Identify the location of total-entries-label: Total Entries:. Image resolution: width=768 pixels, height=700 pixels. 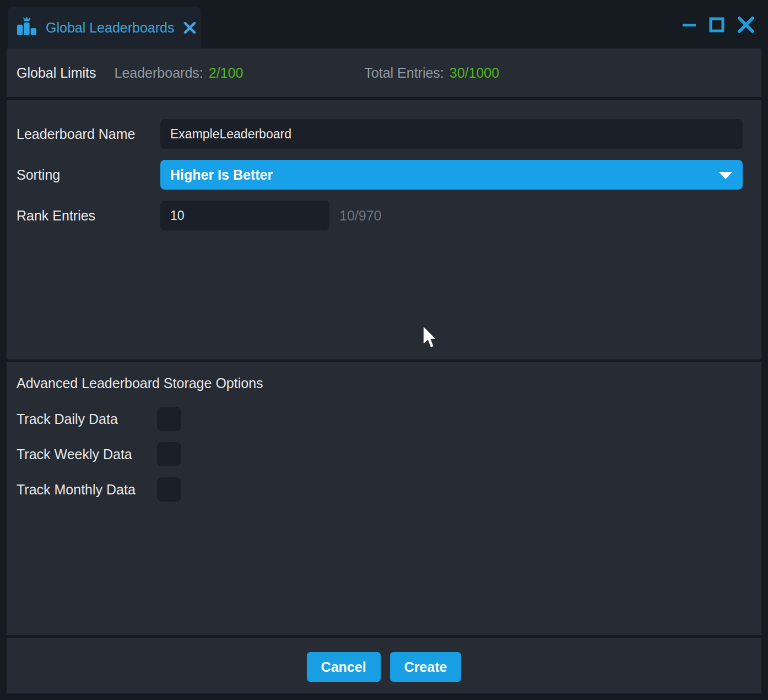
(404, 73).